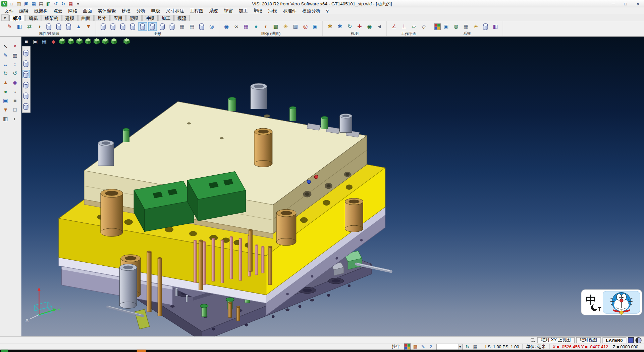 The image size is (644, 352). I want to click on contrast-icon: ◐, so click(15, 119).